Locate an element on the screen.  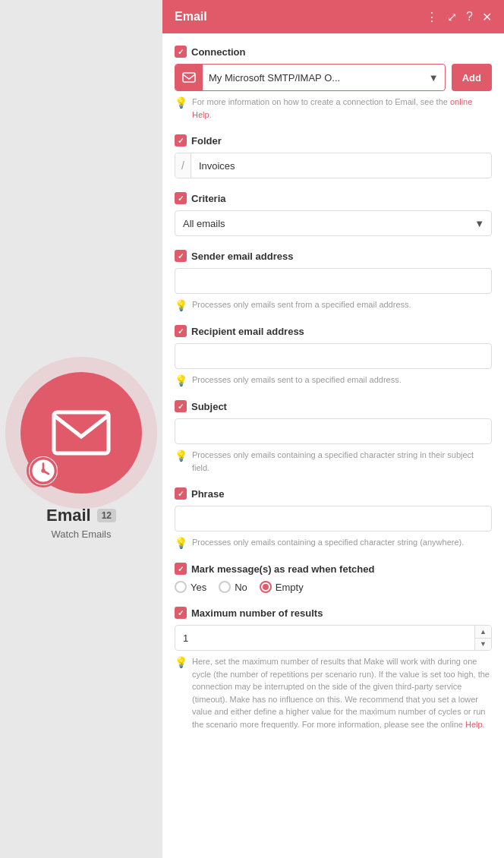
subject-header: Subject is located at coordinates (333, 406).